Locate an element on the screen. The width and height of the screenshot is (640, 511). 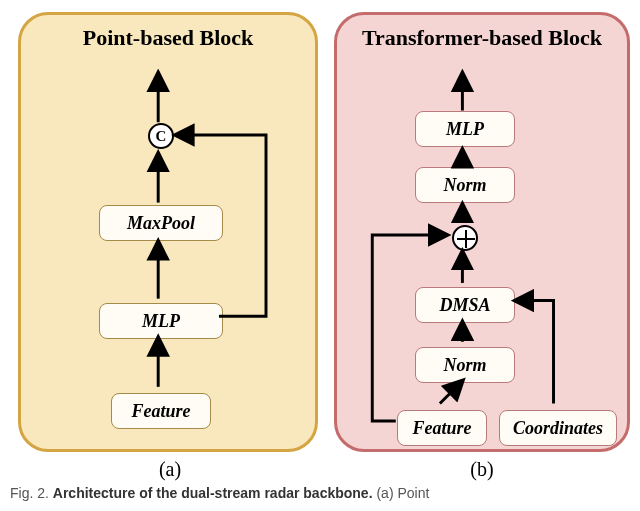
mlp-box-right: MLP is located at coordinates (465, 129).